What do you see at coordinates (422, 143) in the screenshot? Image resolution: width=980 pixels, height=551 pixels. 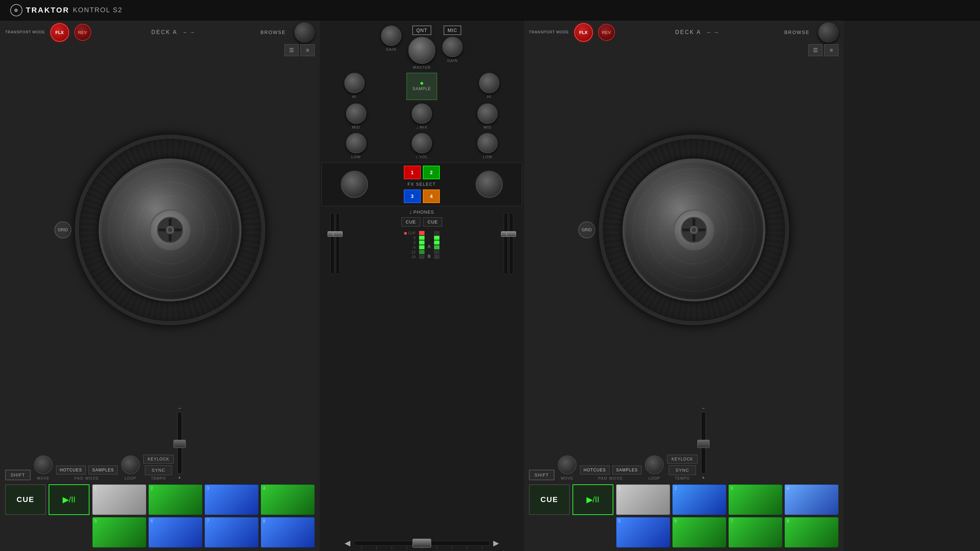 I see `vol-knob` at bounding box center [422, 143].